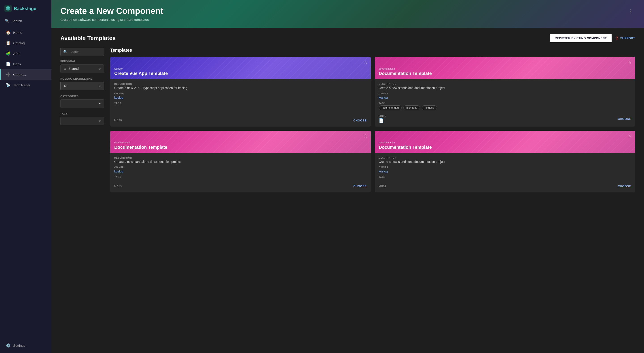 The image size is (644, 353). Describe the element at coordinates (82, 121) in the screenshot. I see `tags-dropdown: ▾` at that location.